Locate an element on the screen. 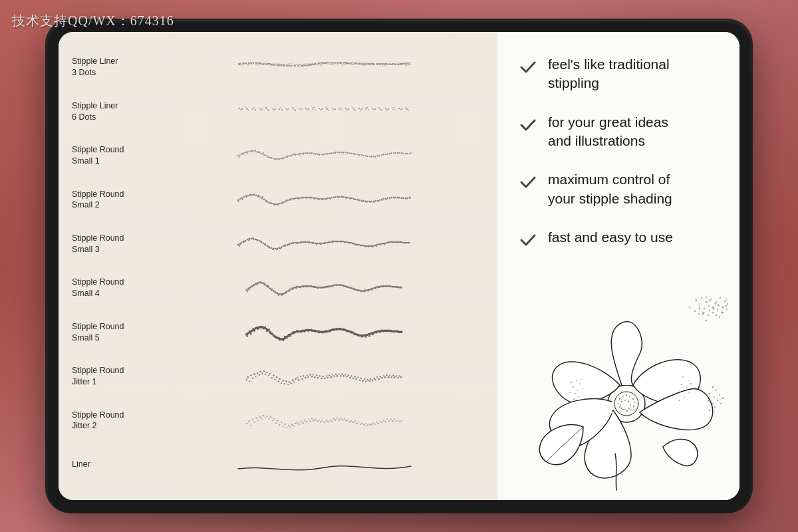 This screenshot has width=798, height=532. brush-label-6: Stipple RoundSmall 4 is located at coordinates (113, 288).